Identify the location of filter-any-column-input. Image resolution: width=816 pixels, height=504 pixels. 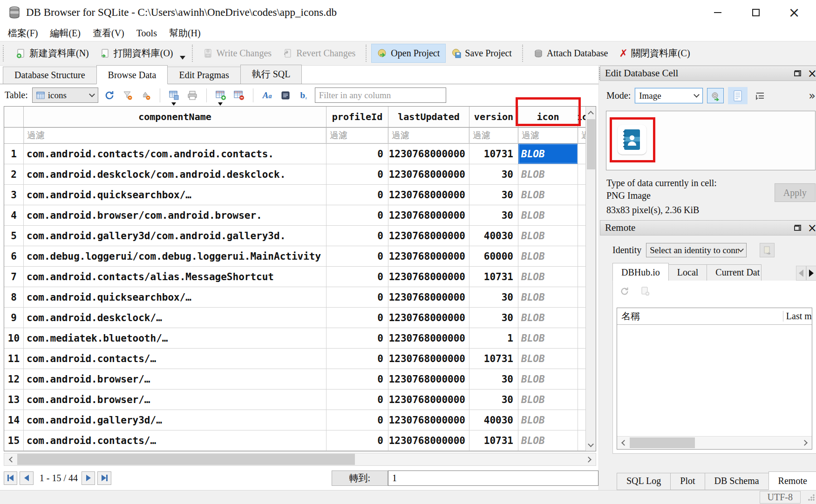
(381, 95).